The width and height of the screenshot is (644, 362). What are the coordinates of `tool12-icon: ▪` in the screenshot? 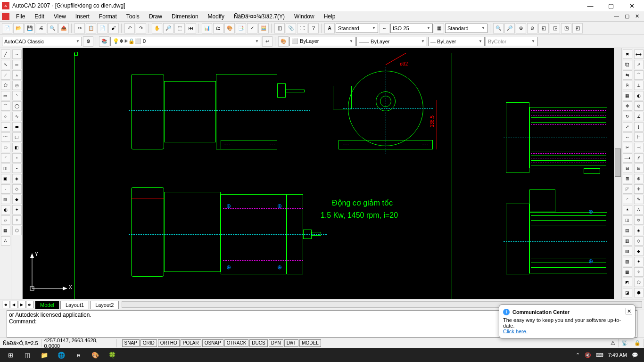 It's located at (17, 168).